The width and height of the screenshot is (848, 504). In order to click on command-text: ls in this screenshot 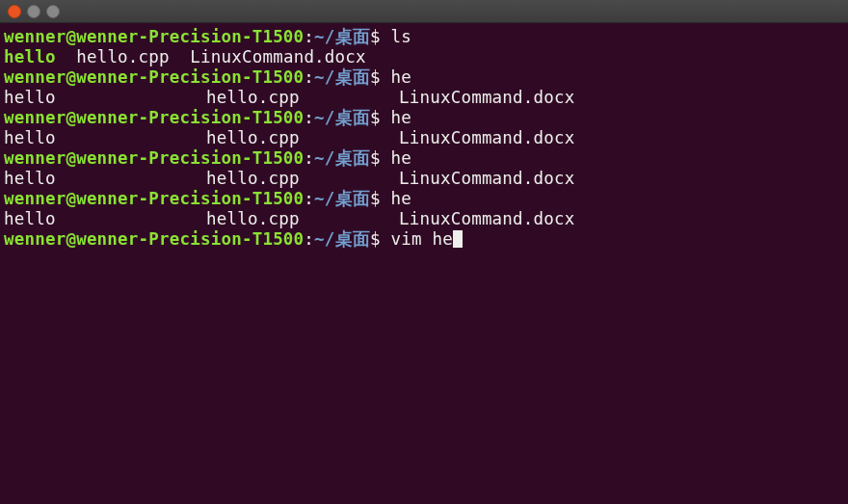, I will do `click(401, 37)`.